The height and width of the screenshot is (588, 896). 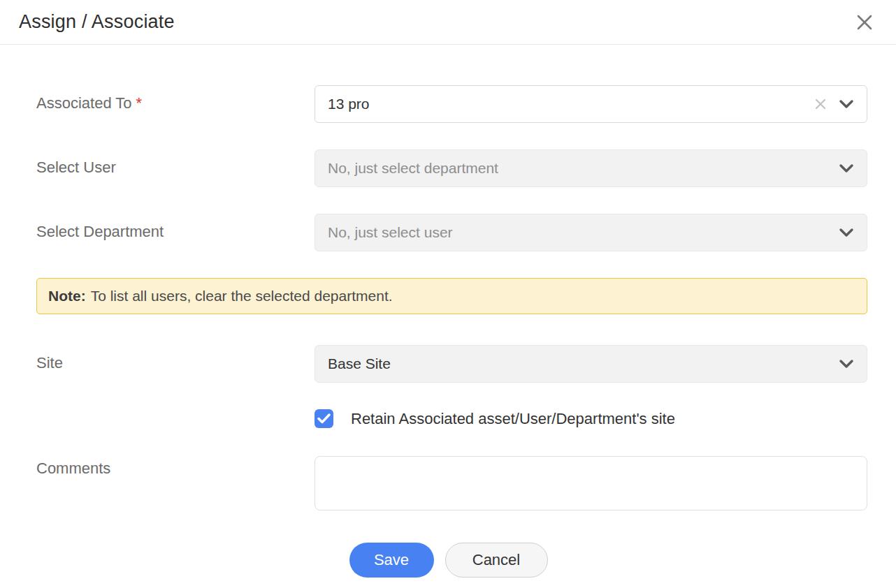 What do you see at coordinates (175, 99) in the screenshot?
I see `associated-to-label: Associated To*` at bounding box center [175, 99].